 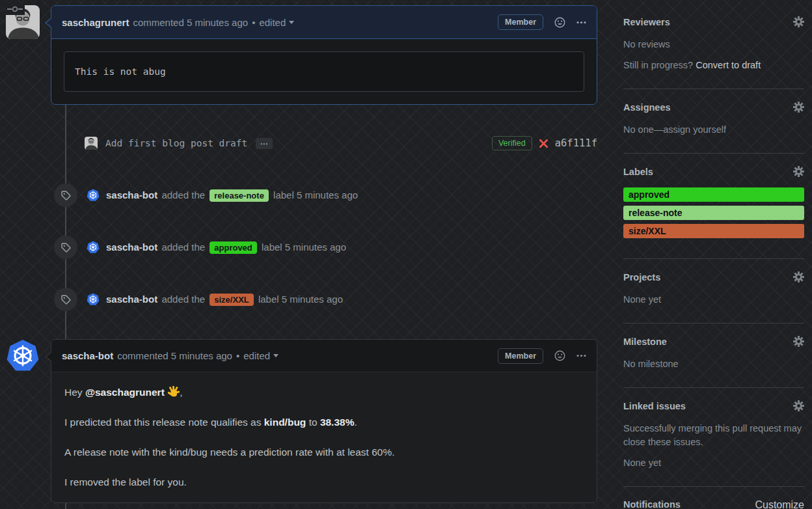 I want to click on removed-line: I removed the label for you., so click(x=324, y=482).